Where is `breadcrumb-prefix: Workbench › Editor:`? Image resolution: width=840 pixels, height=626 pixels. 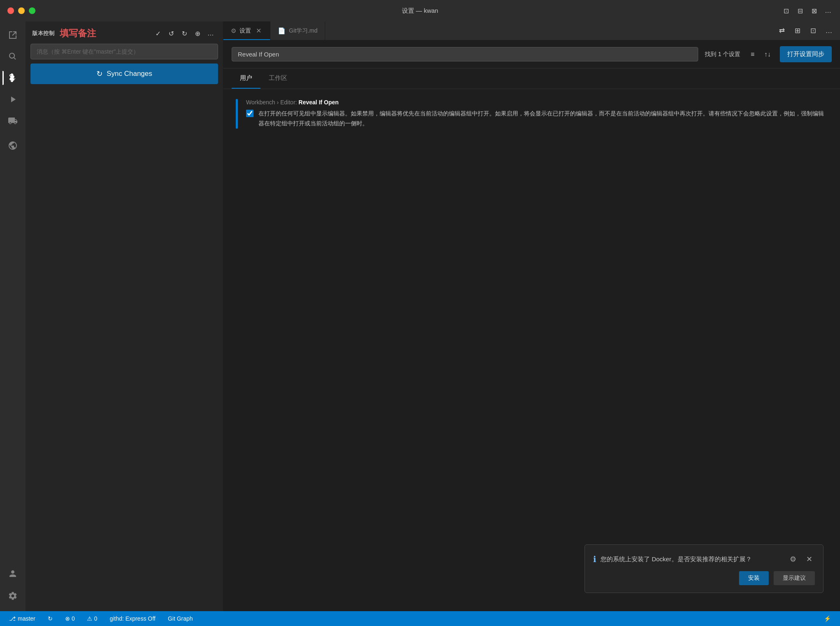 breadcrumb-prefix: Workbench › Editor: is located at coordinates (272, 102).